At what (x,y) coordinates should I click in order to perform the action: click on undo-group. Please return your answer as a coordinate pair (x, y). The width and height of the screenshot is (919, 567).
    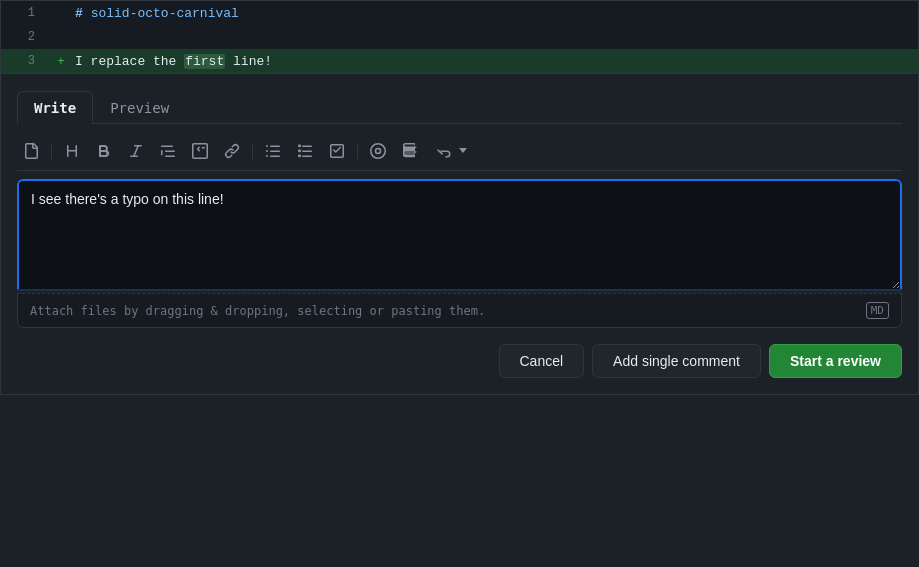
    Looking at the image, I should click on (451, 151).